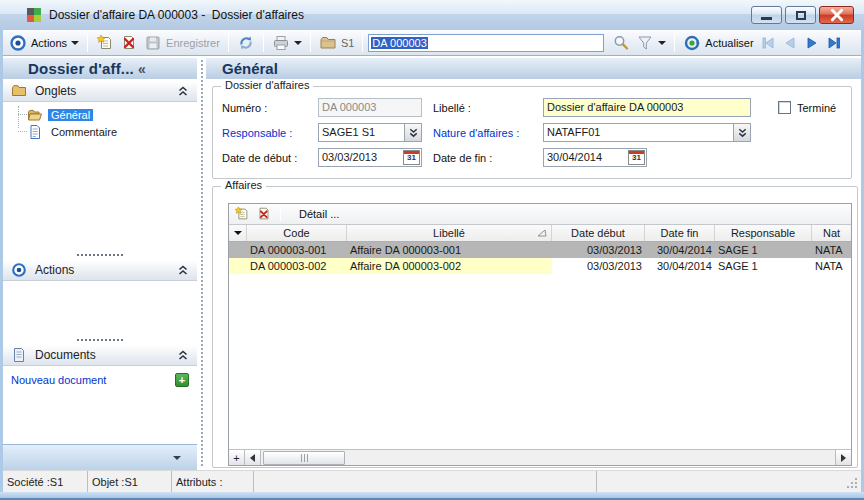 This screenshot has width=864, height=500. I want to click on actualiser-icon, so click(692, 43).